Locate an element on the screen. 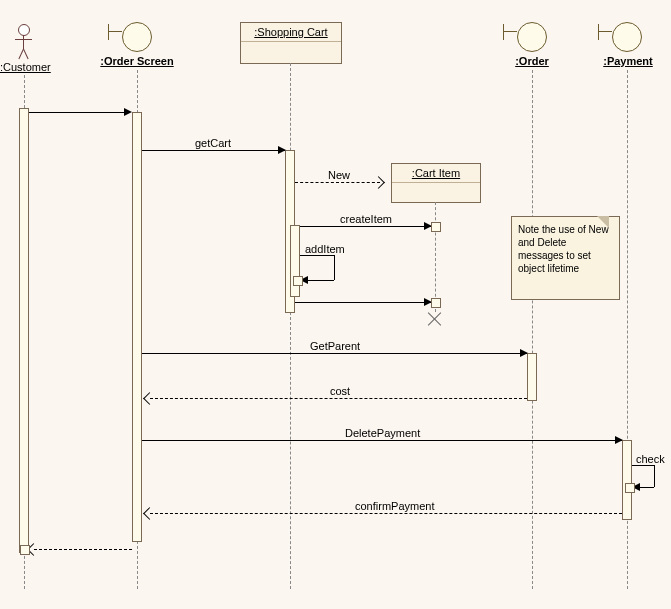 The height and width of the screenshot is (609, 671). shopping-cart-lifeline is located at coordinates (290, 326).